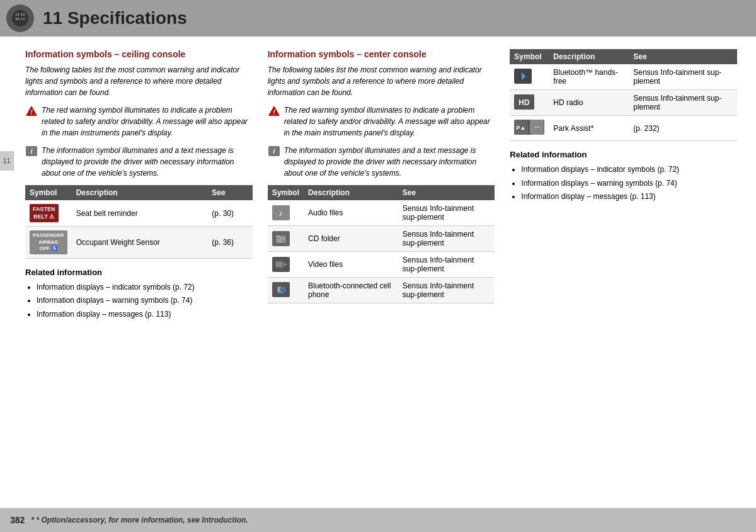 This screenshot has height=532, width=756. I want to click on cd-folder-icon, so click(281, 239).